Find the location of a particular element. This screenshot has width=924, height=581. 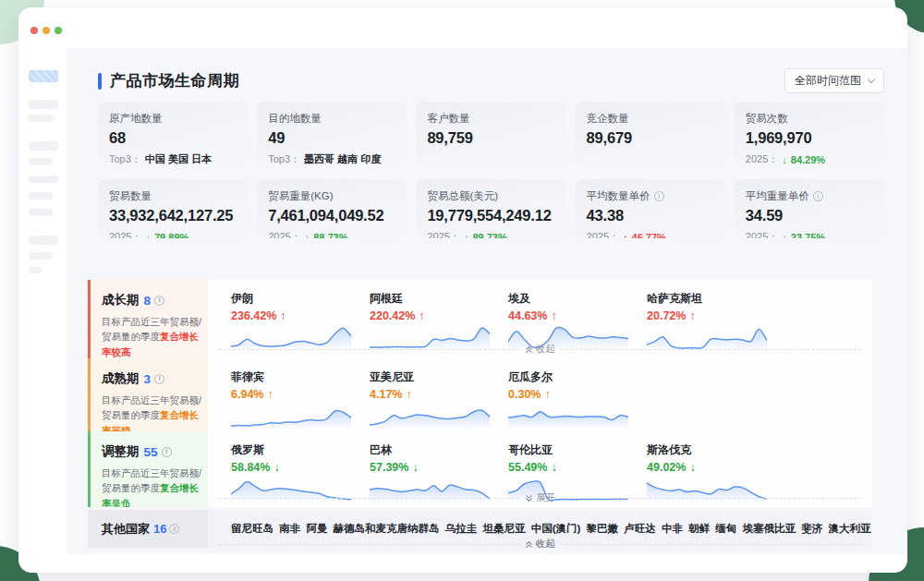

country-delta: 0.30%↑ is located at coordinates (578, 394).